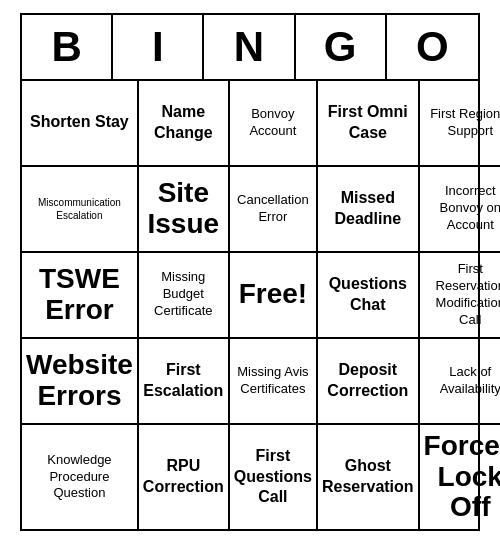 This screenshot has width=500, height=544. What do you see at coordinates (273, 209) in the screenshot?
I see `cell-text-7: Cancellation Error` at bounding box center [273, 209].